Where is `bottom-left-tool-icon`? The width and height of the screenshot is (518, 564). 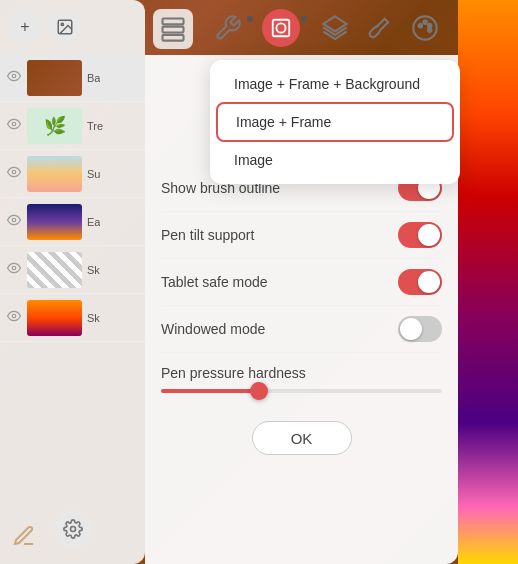 bottom-left-tool-icon is located at coordinates (24, 539).